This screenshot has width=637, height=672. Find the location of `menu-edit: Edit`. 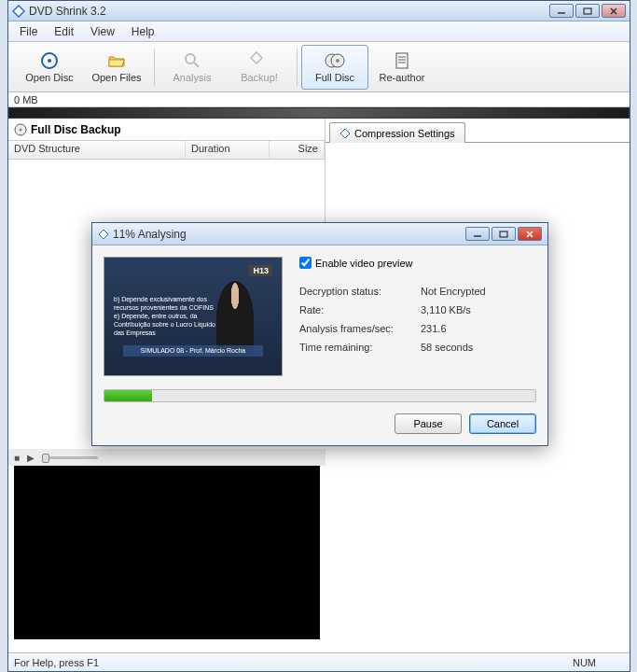

menu-edit: Edit is located at coordinates (63, 32).